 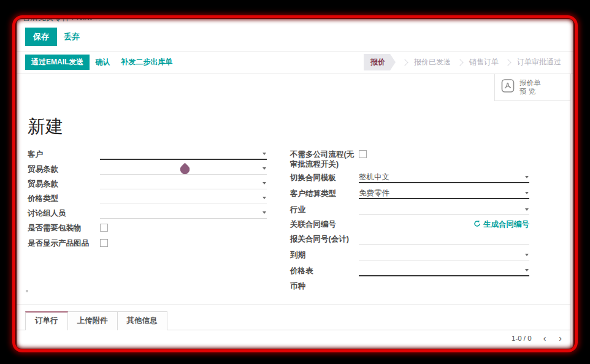 What do you see at coordinates (142, 321) in the screenshot?
I see `tab-other-info: 其他信息` at bounding box center [142, 321].